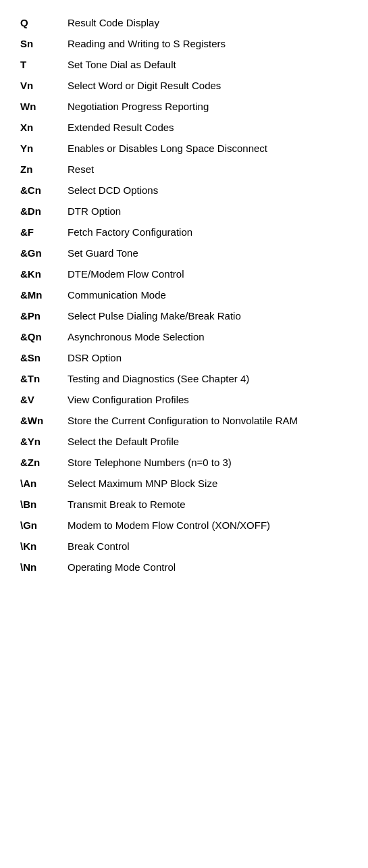 This screenshot has height=868, width=368. I want to click on command-desc: Operating Mode Control, so click(208, 567).